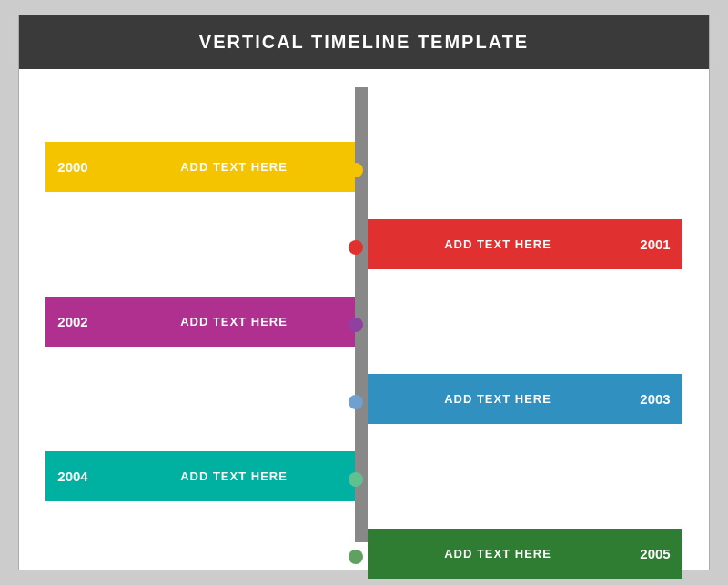 The image size is (728, 585). Describe the element at coordinates (356, 557) in the screenshot. I see `dot-2005` at that location.